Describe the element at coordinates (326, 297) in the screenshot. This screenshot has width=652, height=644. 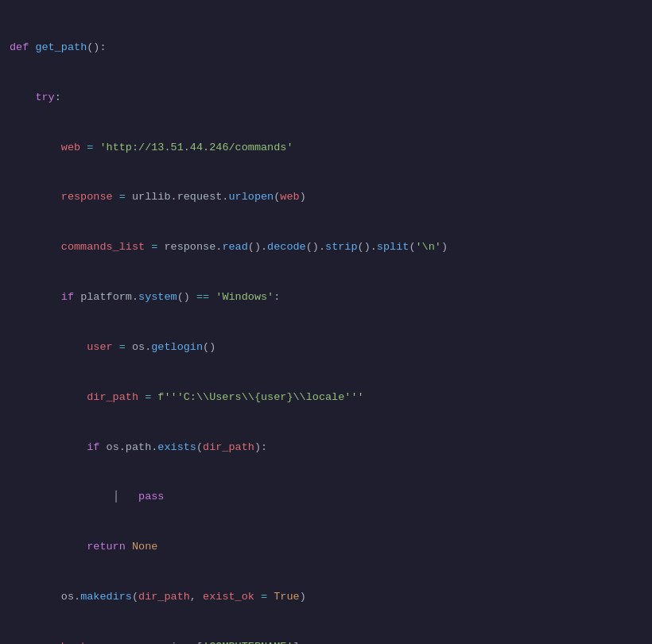
I see `line-6: if platform.system() == 'Windows':` at that location.